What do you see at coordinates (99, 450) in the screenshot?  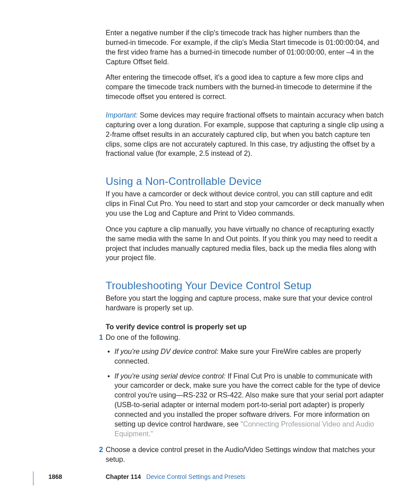 I see `step-number: 2` at bounding box center [99, 450].